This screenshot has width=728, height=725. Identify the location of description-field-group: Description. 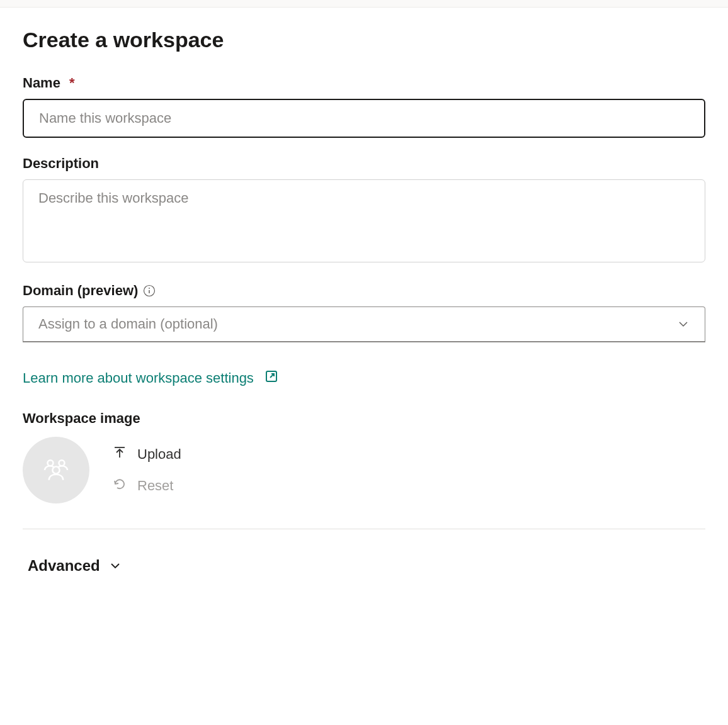
(364, 210).